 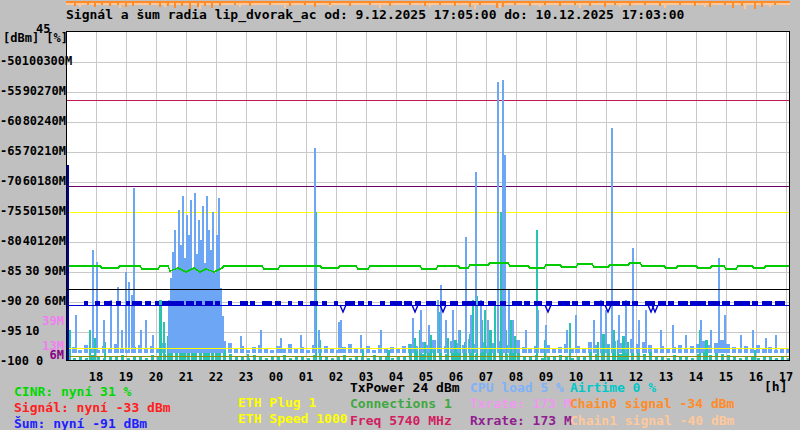 What do you see at coordinates (652, 404) in the screenshot?
I see `legend-chain0: Chain0 signal -34 dBm` at bounding box center [652, 404].